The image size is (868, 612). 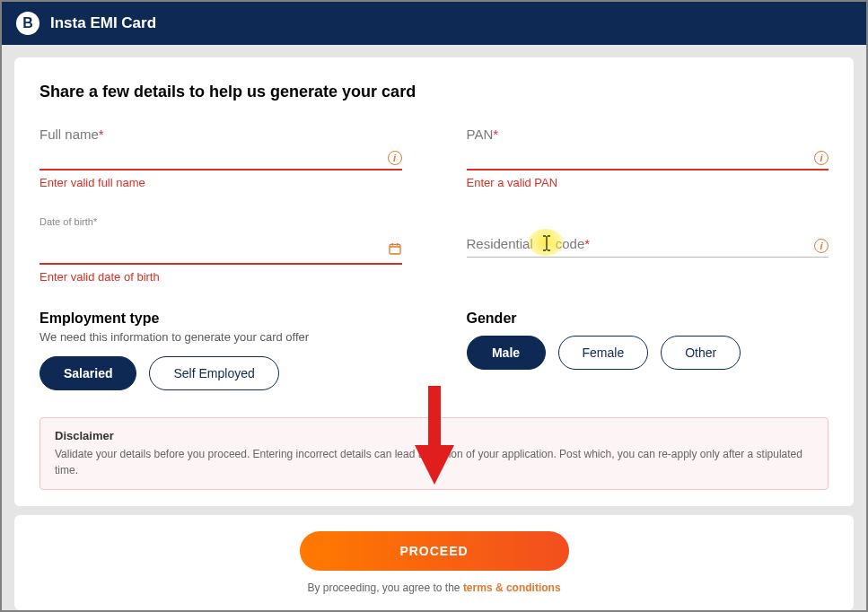 What do you see at coordinates (103, 23) in the screenshot?
I see `app-title: Insta EMI Card` at bounding box center [103, 23].